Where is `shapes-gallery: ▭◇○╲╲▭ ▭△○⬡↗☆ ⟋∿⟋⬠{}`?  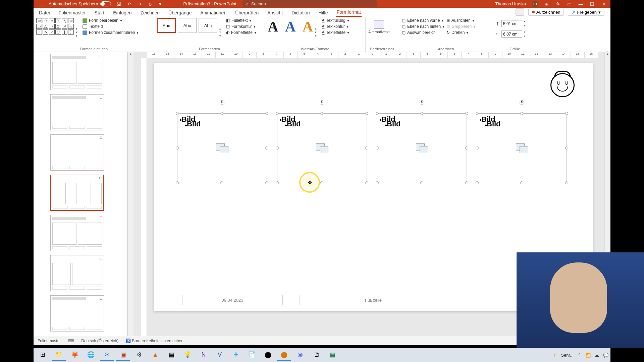
shapes-gallery: ▭◇○╲╲▭ ▭△○⬡↗☆ ⟋∿⟋⬠{} is located at coordinates (55, 26).